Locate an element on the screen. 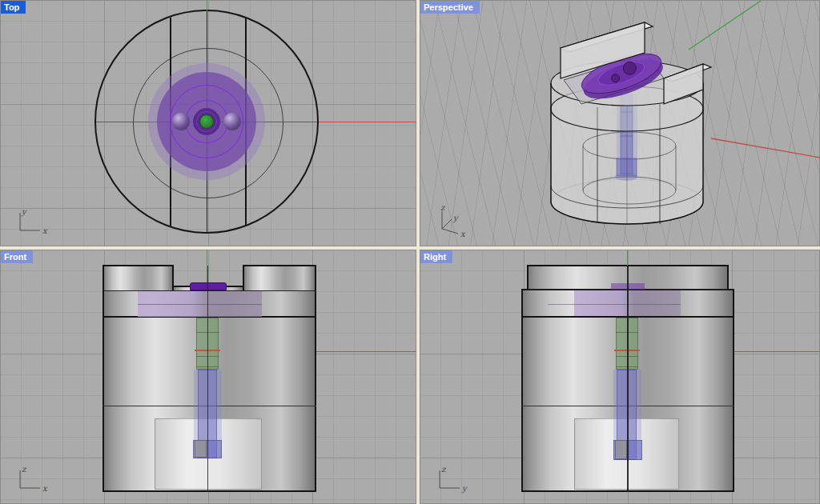 This screenshot has width=820, height=504. model-front-shoulder-left is located at coordinates (138, 278).